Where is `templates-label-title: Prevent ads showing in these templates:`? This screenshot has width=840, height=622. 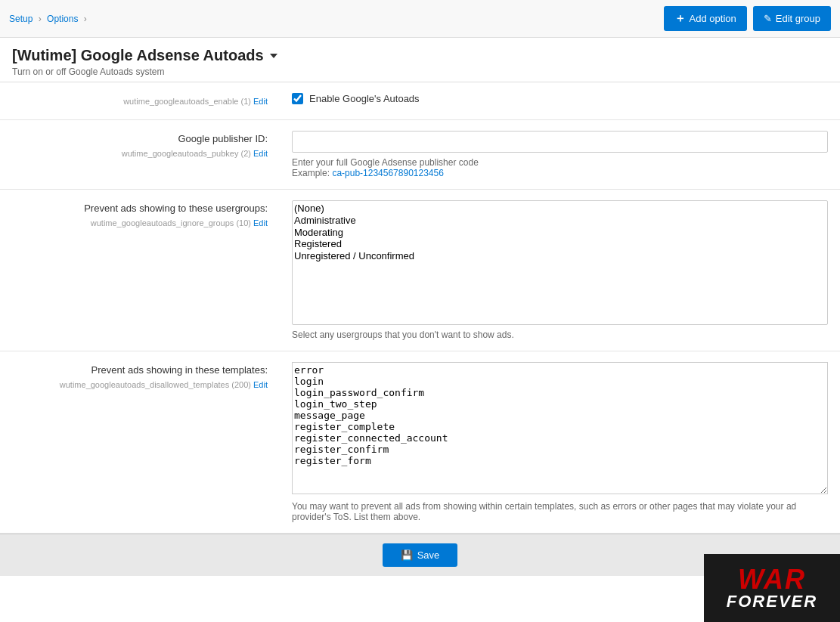 templates-label-title: Prevent ads showing in these templates: is located at coordinates (140, 370).